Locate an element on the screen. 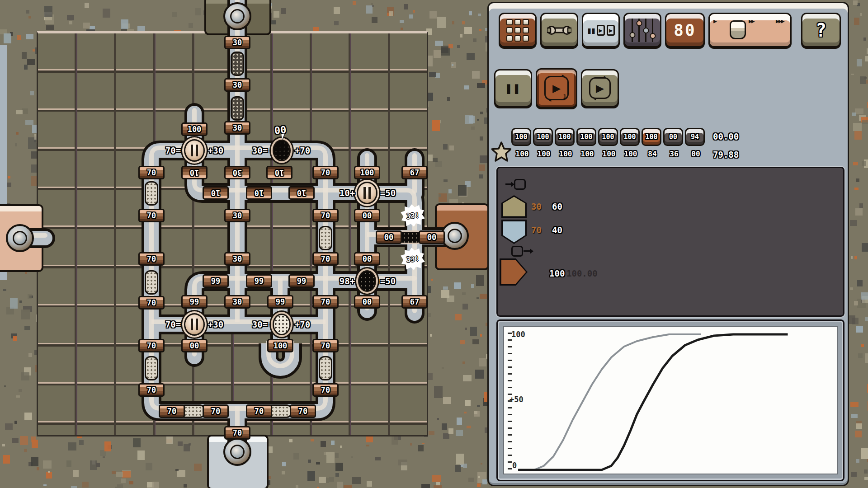 Image resolution: width=868 pixels, height=488 pixels. speed-2x-icon: ▶▶ is located at coordinates (751, 21).